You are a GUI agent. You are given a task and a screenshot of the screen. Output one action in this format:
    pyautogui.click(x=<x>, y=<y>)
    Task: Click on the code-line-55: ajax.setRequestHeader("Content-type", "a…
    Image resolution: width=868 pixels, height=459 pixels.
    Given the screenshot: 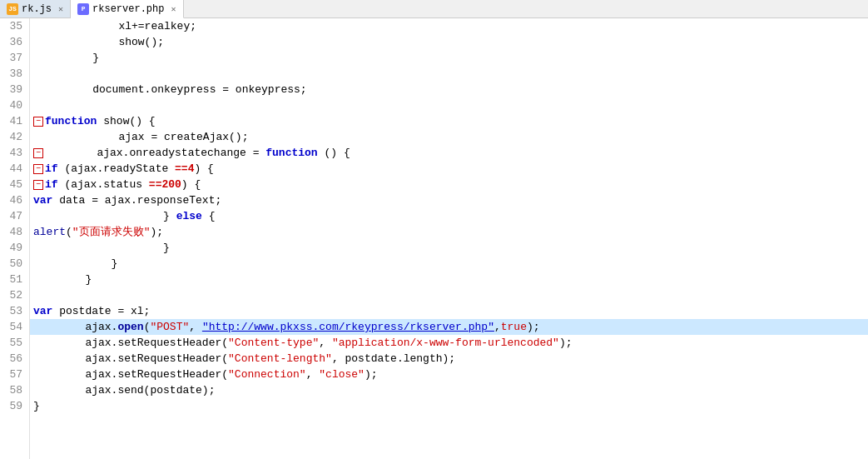 What is the action you would take?
    pyautogui.click(x=449, y=343)
    